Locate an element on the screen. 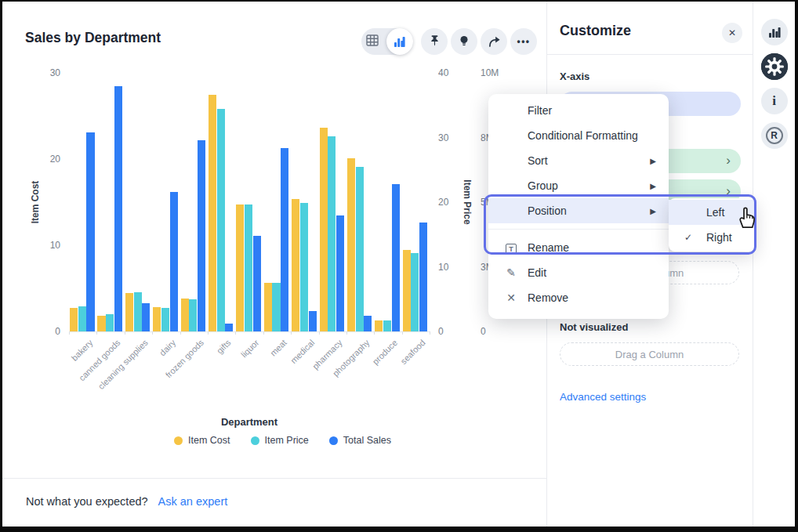 This screenshot has height=532, width=798. bar-item-price-produce is located at coordinates (387, 326).